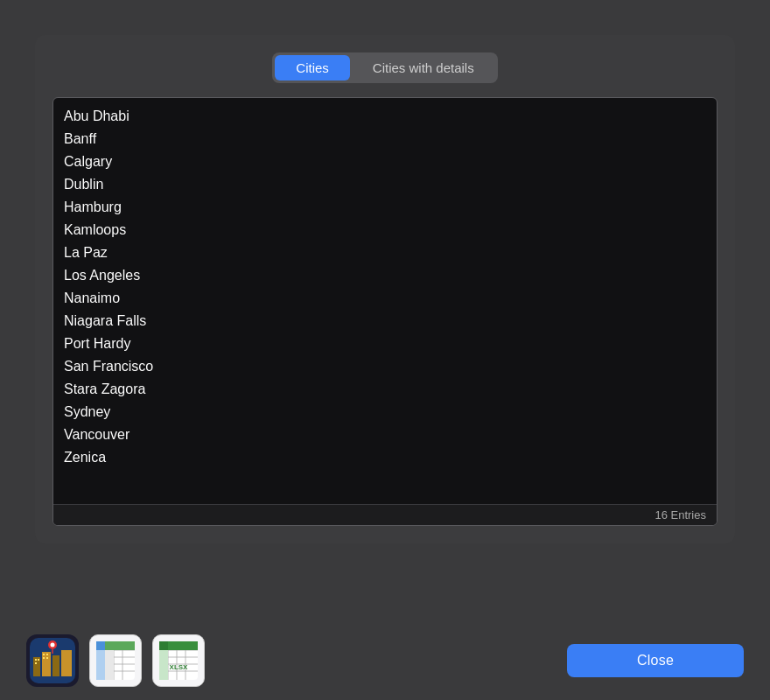 The image size is (770, 700). I want to click on list-item: Zenica, so click(385, 458).